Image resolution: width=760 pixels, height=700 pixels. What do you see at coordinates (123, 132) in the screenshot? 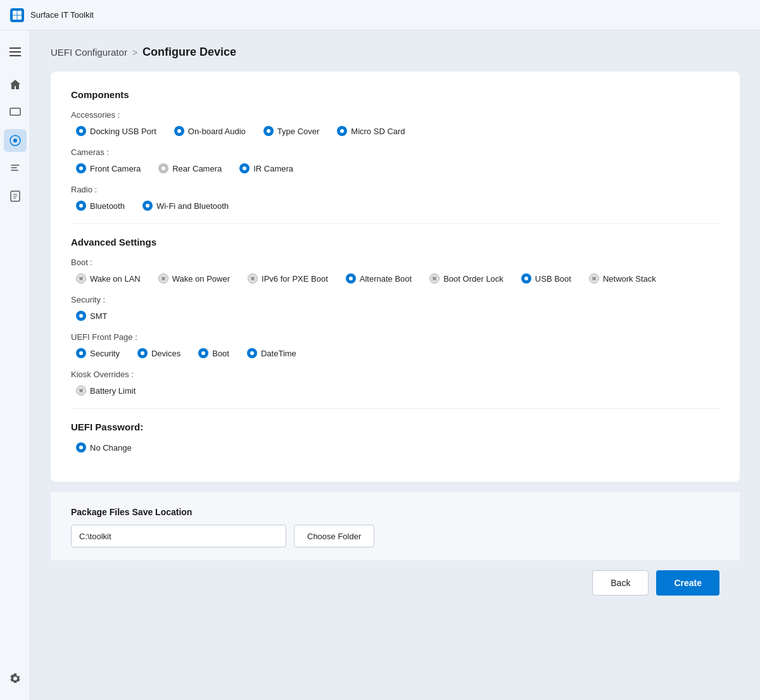
I see `docking-usb-port-label: Docking USB Port` at bounding box center [123, 132].